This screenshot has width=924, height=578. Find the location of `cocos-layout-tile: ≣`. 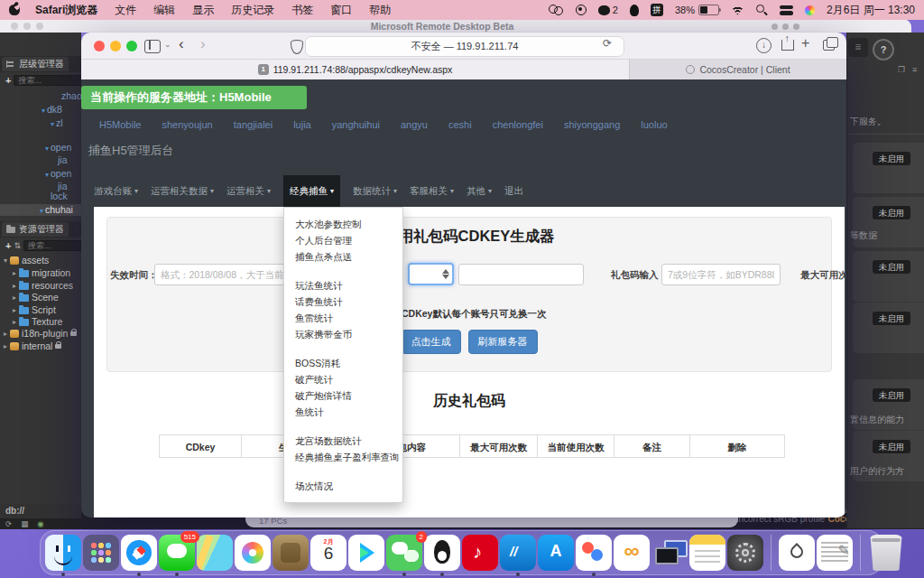

cocos-layout-tile: ≣ is located at coordinates (858, 47).